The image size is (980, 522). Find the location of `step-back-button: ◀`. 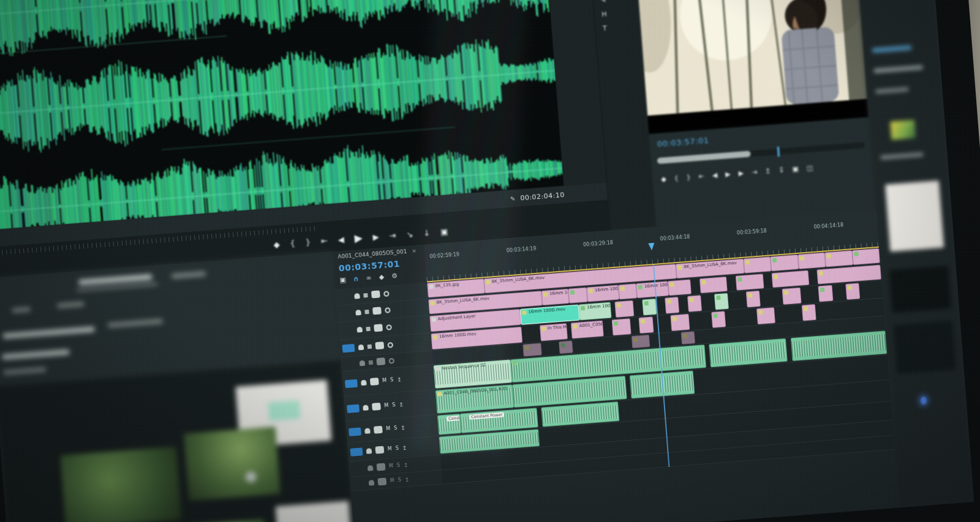

step-back-button: ◀ is located at coordinates (341, 239).